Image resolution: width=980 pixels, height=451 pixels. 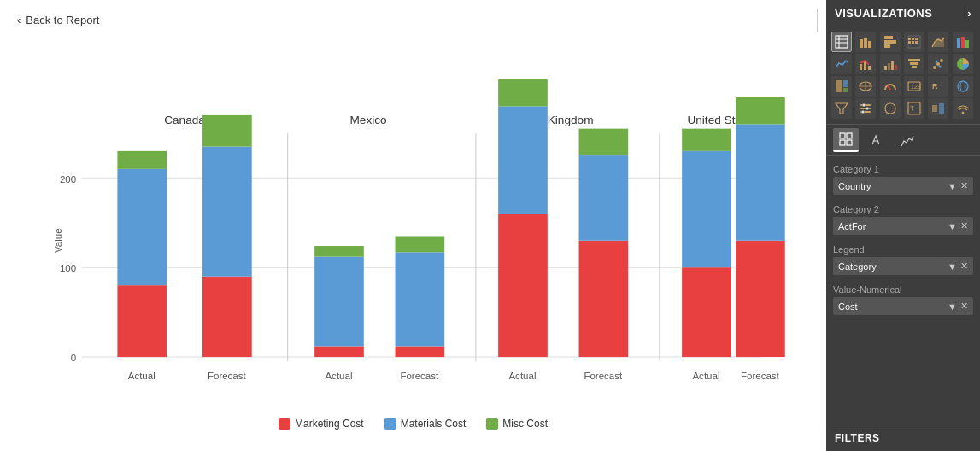 What do you see at coordinates (760, 111) in the screenshot?
I see `us-forecast-green` at bounding box center [760, 111].